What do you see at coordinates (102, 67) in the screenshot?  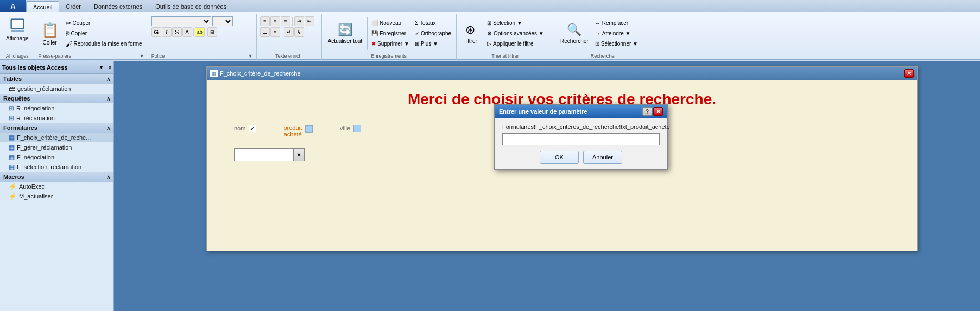 I see `nav-dropdown-icon: ▼` at bounding box center [102, 67].